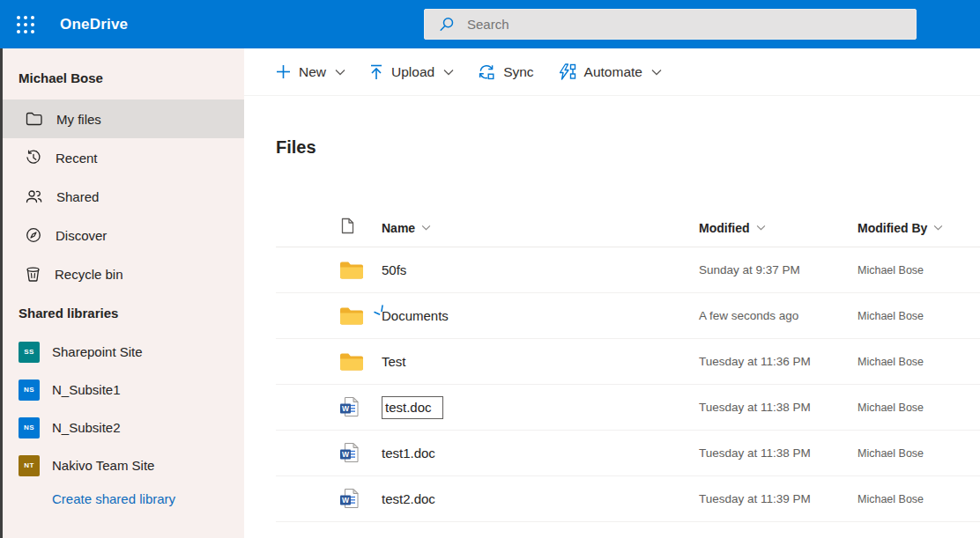 The height and width of the screenshot is (538, 980). I want to click on document-icon, so click(347, 225).